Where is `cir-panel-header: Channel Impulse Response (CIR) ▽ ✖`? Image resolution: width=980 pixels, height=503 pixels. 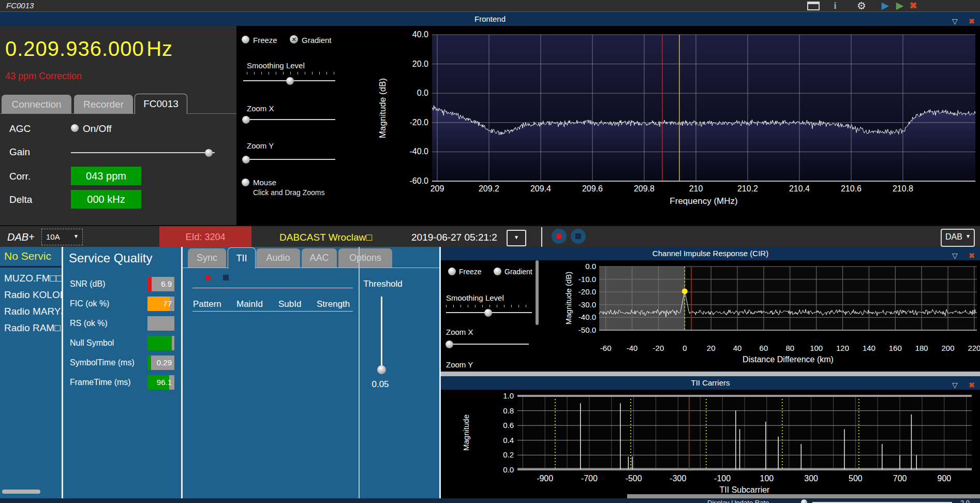 cir-panel-header: Channel Impulse Response (CIR) ▽ ✖ is located at coordinates (710, 254).